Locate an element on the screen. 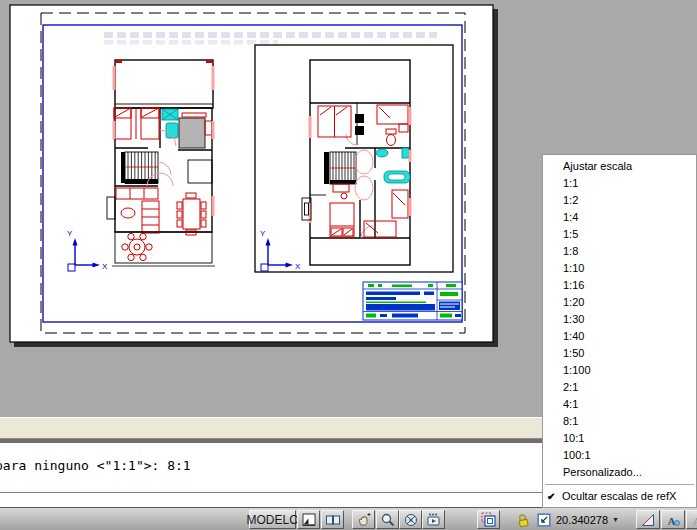 The height and width of the screenshot is (530, 697). scale-menu-item: 1:1 is located at coordinates (620, 184).